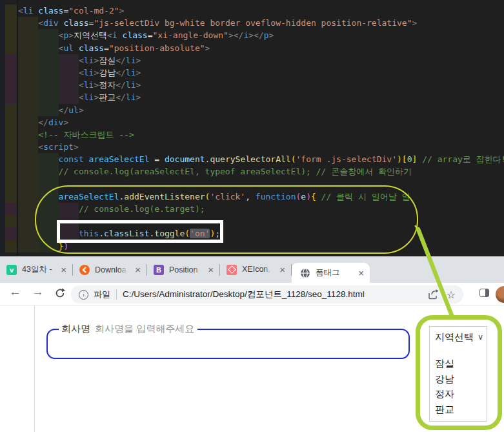  What do you see at coordinates (116, 294) in the screenshot?
I see `omnibox-divider` at bounding box center [116, 294].